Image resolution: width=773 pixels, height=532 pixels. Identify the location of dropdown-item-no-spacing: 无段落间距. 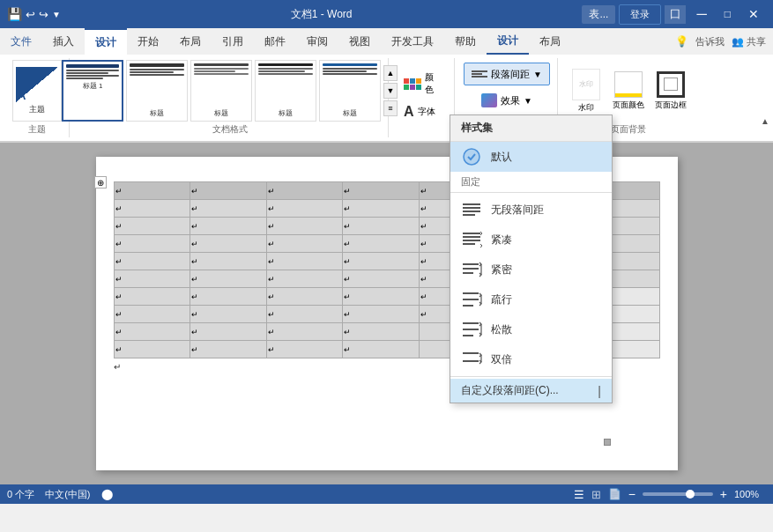
(531, 210).